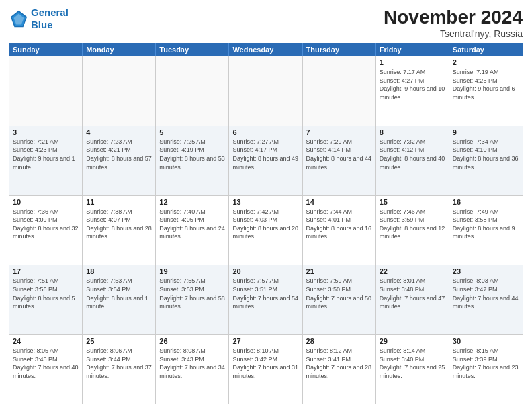 This screenshot has height=411, width=532. I want to click on day-number: 22, so click(412, 271).